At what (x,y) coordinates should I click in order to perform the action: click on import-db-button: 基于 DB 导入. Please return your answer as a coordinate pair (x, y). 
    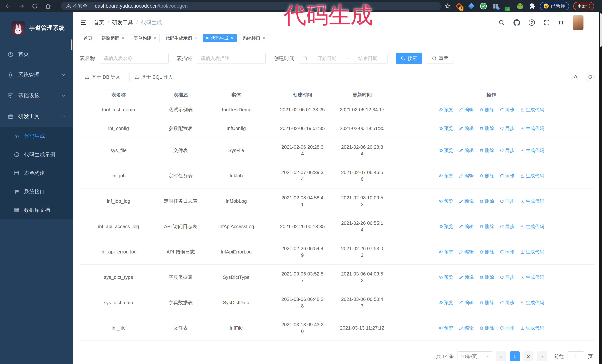
    Looking at the image, I should click on (103, 77).